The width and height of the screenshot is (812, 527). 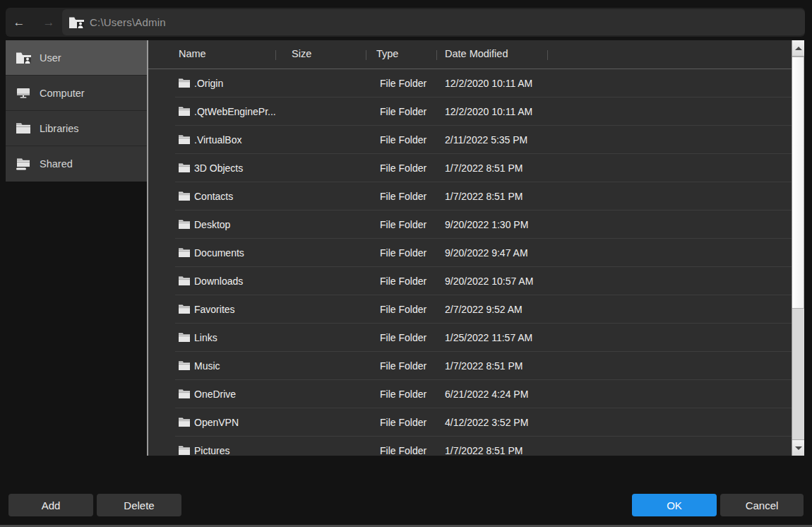 What do you see at coordinates (405, 23) in the screenshot?
I see `navigation-toolbar: ← → C:\Users\Admin` at bounding box center [405, 23].